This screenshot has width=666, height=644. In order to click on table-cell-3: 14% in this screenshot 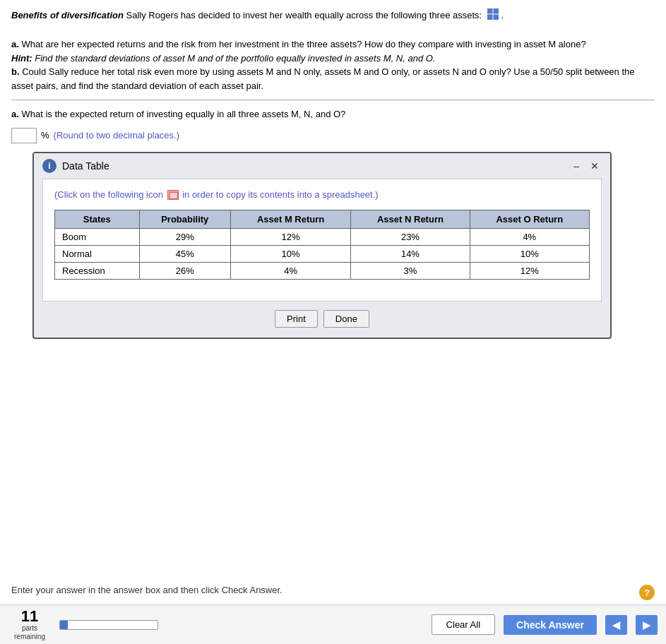, I will do `click(410, 254)`.